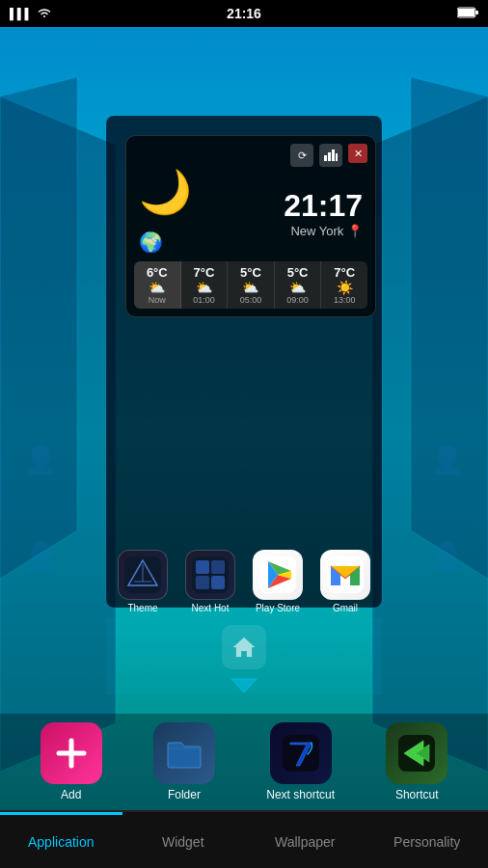 This screenshot has width=488, height=868. What do you see at coordinates (331, 155) in the screenshot?
I see `weather-chart-btn` at bounding box center [331, 155].